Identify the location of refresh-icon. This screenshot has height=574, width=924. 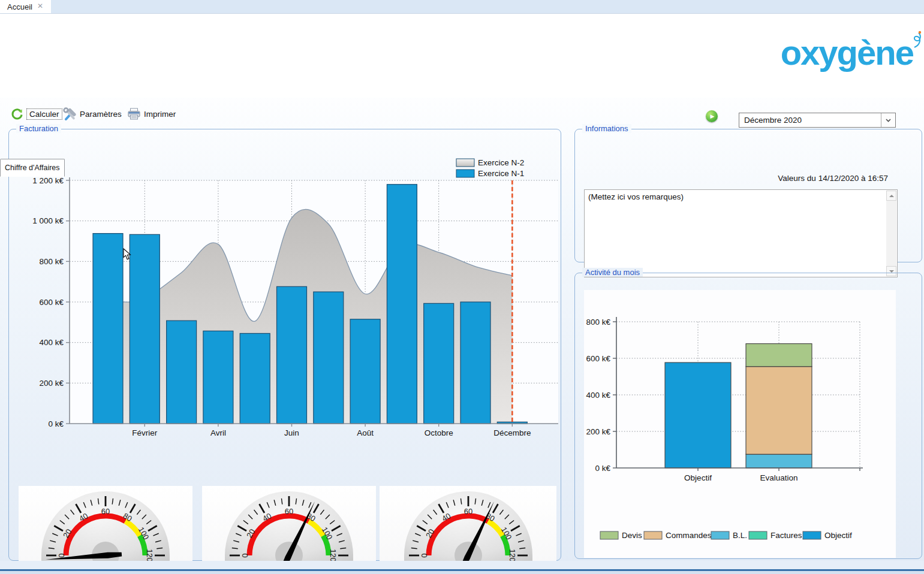
(17, 114).